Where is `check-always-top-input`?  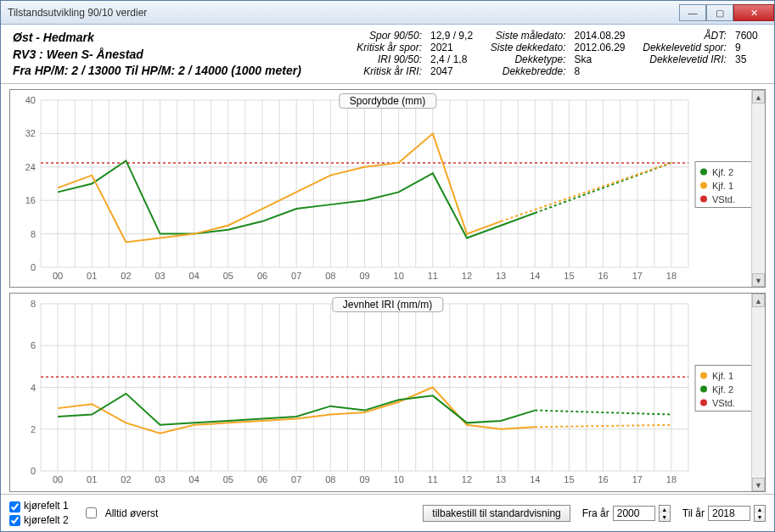 check-always-top-input is located at coordinates (92, 512).